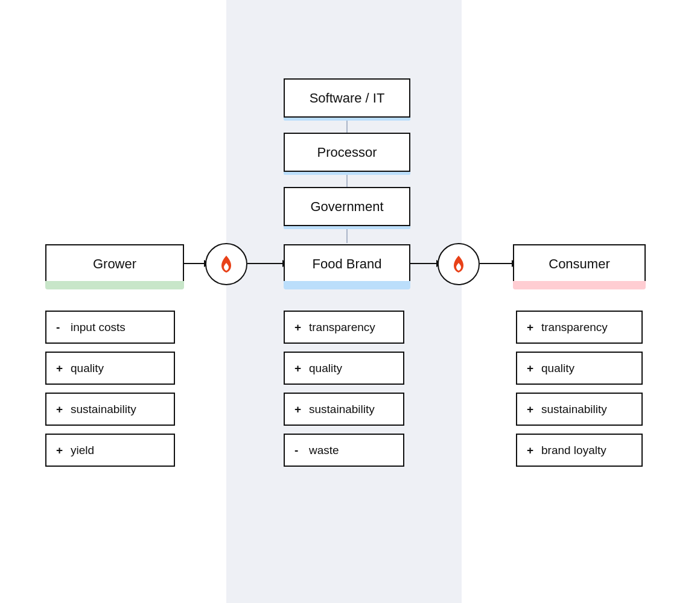 The image size is (700, 603). I want to click on grower-benefit-yield: + yield, so click(110, 450).